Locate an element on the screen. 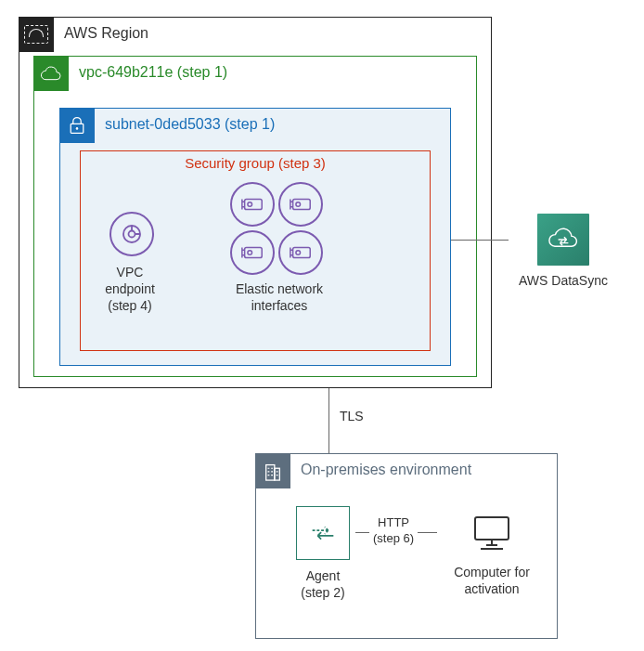  connection-tls is located at coordinates (328, 421).